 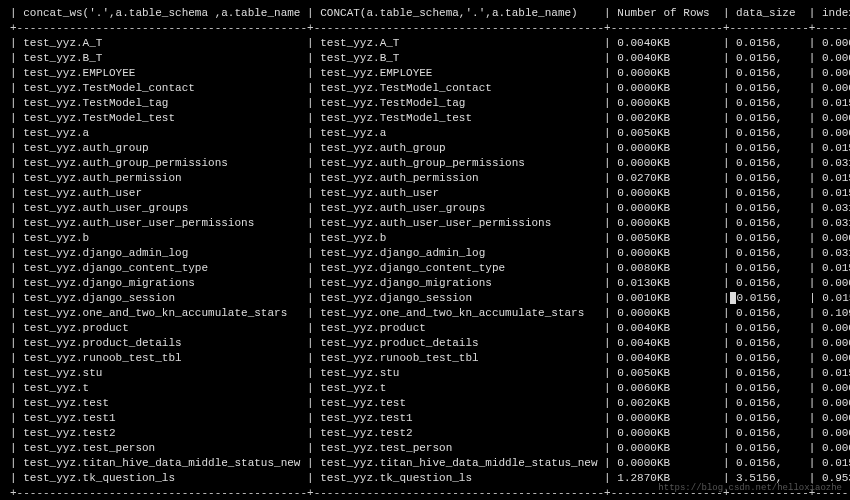 What do you see at coordinates (425, 118) in the screenshot?
I see `table-row: | test_yyz.TestModel_test | test_yyz.Tes…` at bounding box center [425, 118].